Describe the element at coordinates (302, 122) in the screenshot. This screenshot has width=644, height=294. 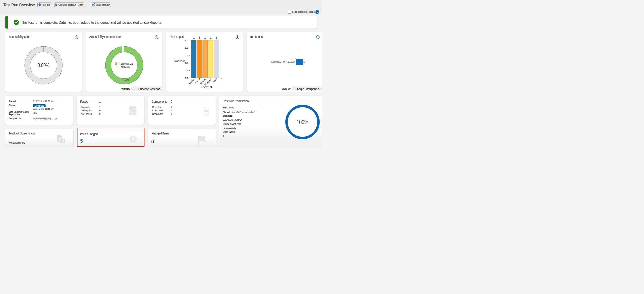
I see `svg-text: 100%` at that location.